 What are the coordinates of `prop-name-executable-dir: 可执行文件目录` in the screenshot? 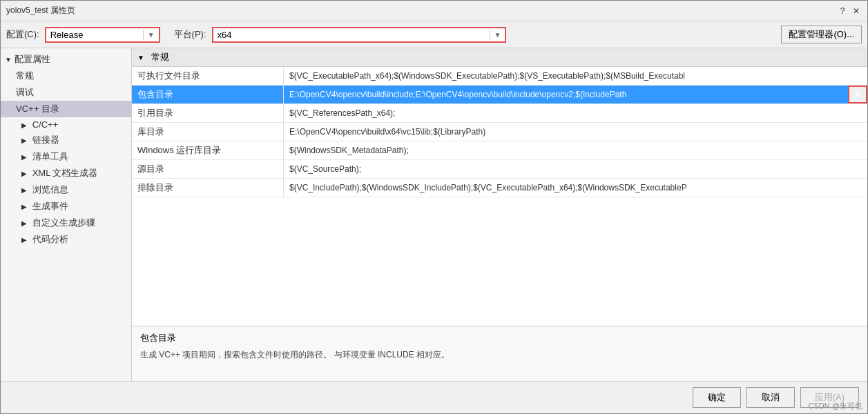 It's located at (208, 76).